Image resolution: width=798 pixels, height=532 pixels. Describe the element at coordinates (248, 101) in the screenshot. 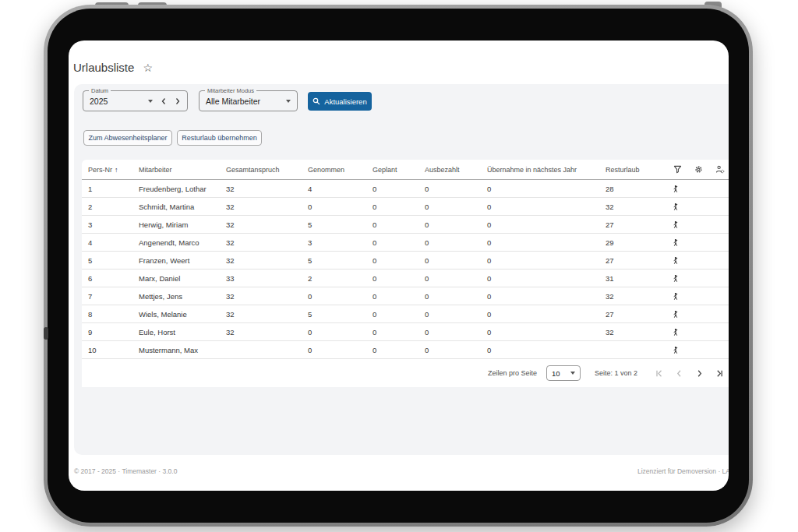

I see `mitarbeiter-modus-select: Mitarbeiter Modus Alle Mitarbeiter` at that location.